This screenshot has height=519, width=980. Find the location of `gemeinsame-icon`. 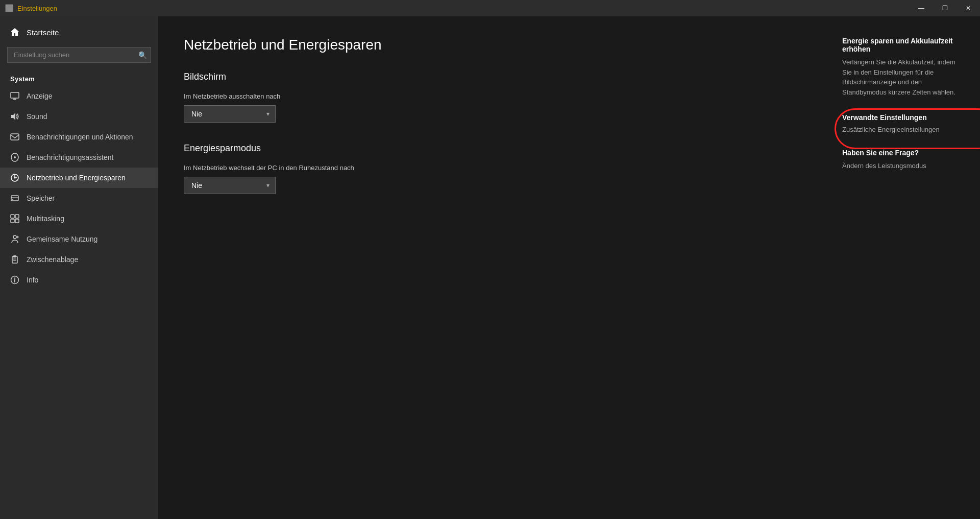

gemeinsame-icon is located at coordinates (15, 239).